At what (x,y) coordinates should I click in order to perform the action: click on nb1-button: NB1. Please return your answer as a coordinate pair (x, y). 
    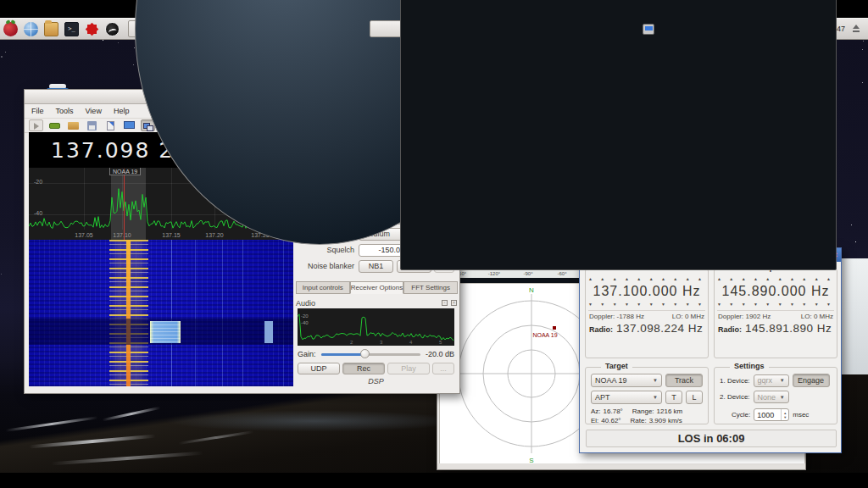
    Looking at the image, I should click on (376, 266).